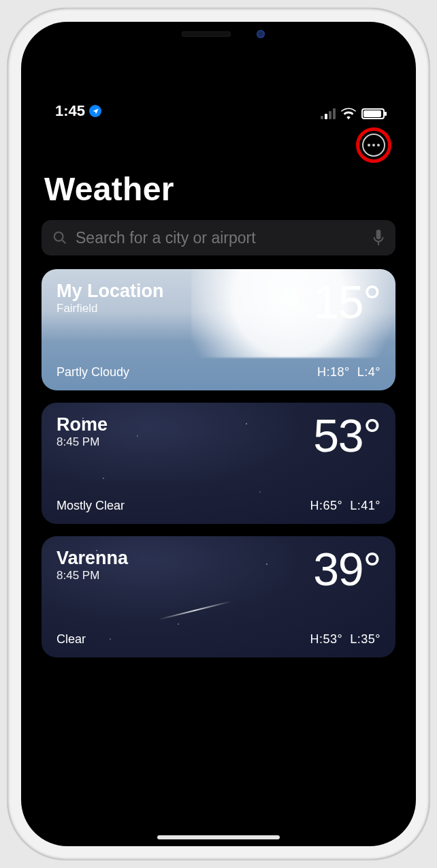 Image resolution: width=437 pixels, height=868 pixels. Describe the element at coordinates (347, 303) in the screenshot. I see `location-temp: 15°` at that location.